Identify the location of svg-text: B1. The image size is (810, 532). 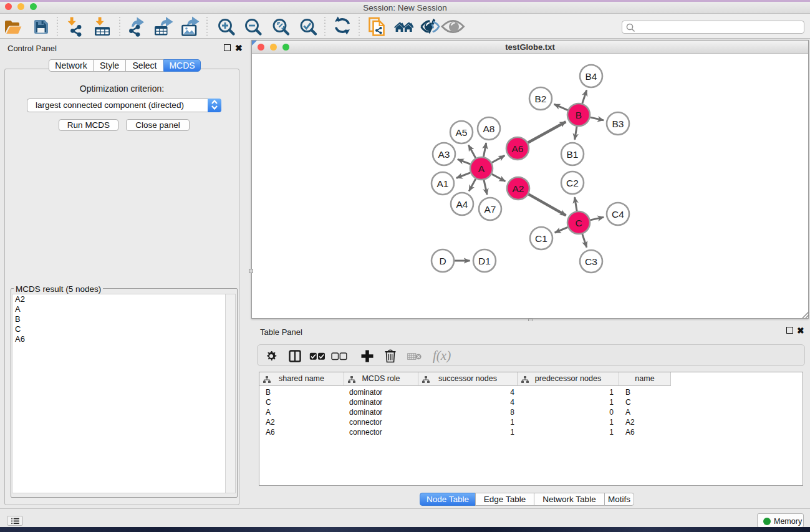
(572, 155).